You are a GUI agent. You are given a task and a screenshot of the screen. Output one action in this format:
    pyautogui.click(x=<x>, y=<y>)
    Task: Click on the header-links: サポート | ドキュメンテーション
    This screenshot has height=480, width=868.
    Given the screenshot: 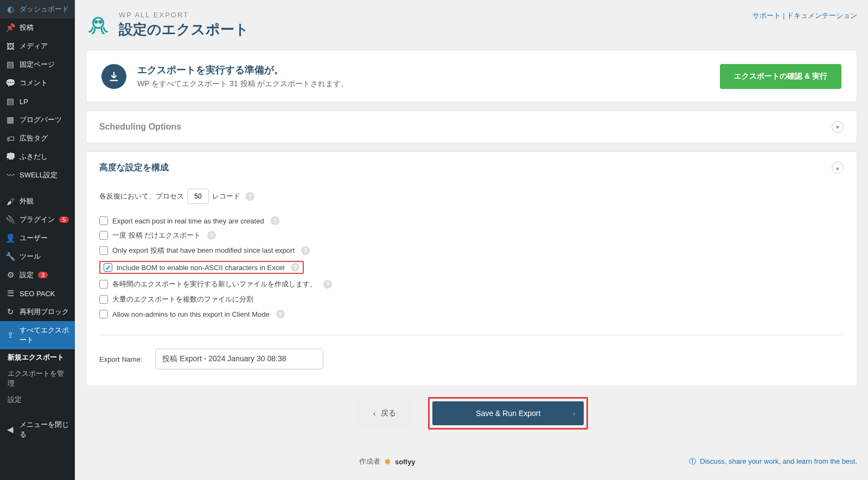 What is the action you would take?
    pyautogui.click(x=805, y=16)
    